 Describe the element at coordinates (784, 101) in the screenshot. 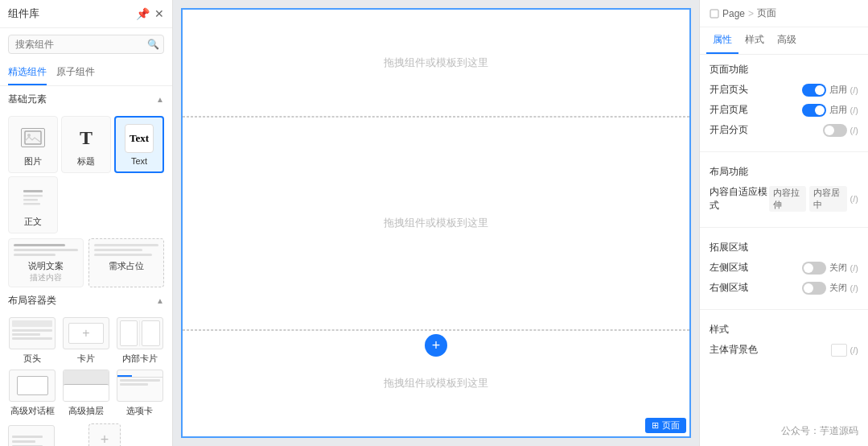

I see `page-function-section: 页面功能 开启页头 启用 (/) 开启页尾 启用 (/)` at that location.